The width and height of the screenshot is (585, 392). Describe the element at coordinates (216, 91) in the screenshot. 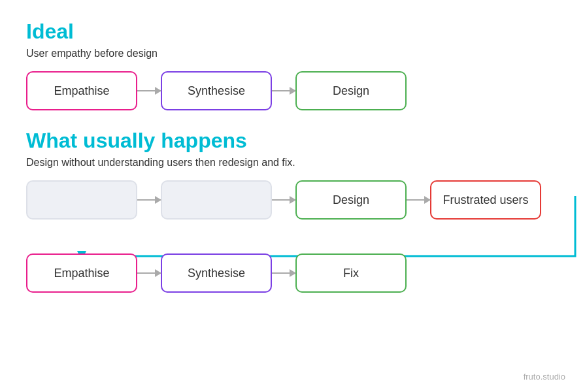

I see `ideal-synthesise-box: Synthesise` at that location.